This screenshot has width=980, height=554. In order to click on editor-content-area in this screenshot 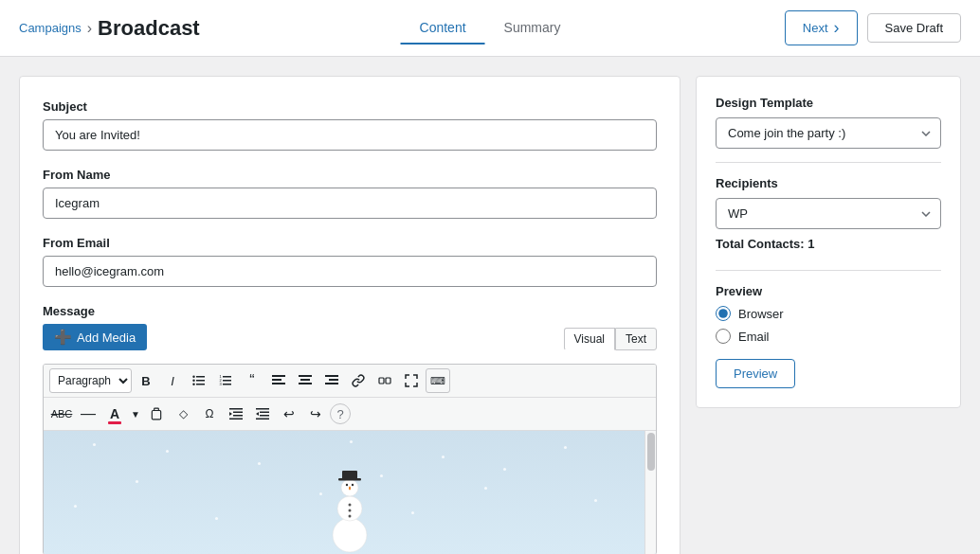, I will do `click(350, 492)`.